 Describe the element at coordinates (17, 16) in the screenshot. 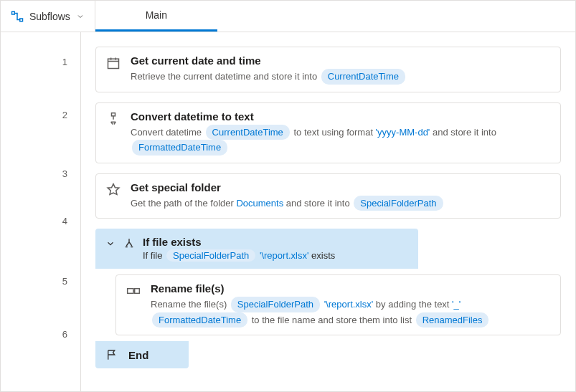

I see `flow-icon` at that location.